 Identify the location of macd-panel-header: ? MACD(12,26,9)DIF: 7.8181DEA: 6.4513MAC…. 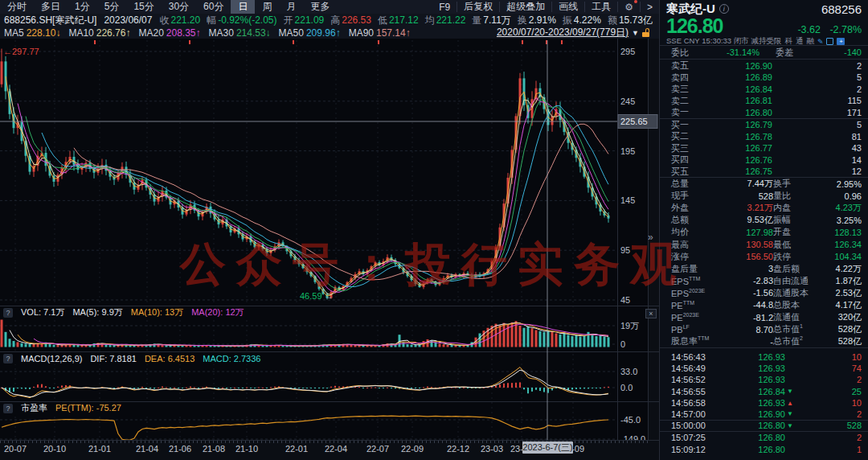
(241, 359).